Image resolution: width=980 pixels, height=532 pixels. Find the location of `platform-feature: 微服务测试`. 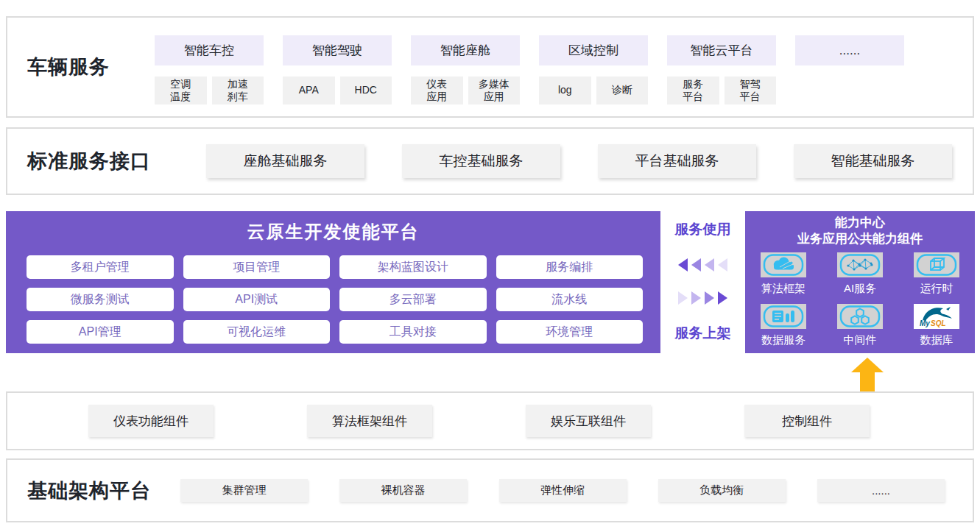

platform-feature: 微服务测试 is located at coordinates (100, 299).